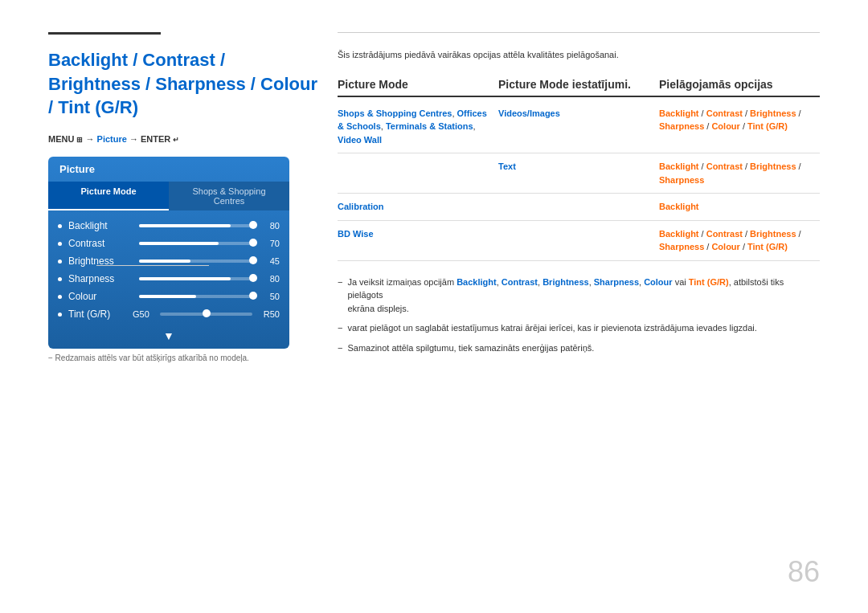 The image size is (868, 613). What do you see at coordinates (253, 243) in the screenshot?
I see `thumb-contrast` at bounding box center [253, 243].